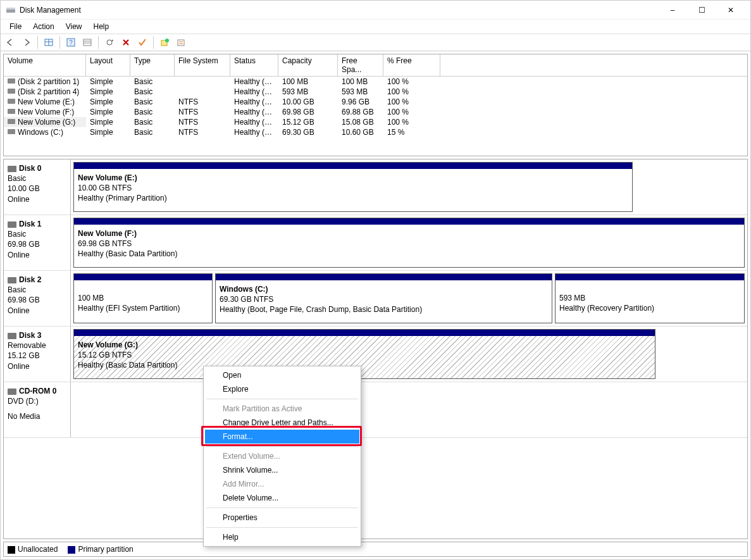  What do you see at coordinates (45, 82) in the screenshot?
I see `cell: (Disk 2 partition 1)` at bounding box center [45, 82].